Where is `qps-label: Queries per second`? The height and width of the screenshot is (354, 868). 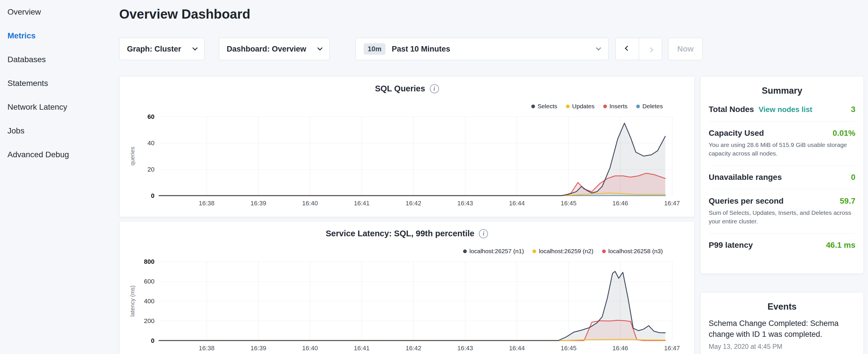
qps-label: Queries per second is located at coordinates (746, 201).